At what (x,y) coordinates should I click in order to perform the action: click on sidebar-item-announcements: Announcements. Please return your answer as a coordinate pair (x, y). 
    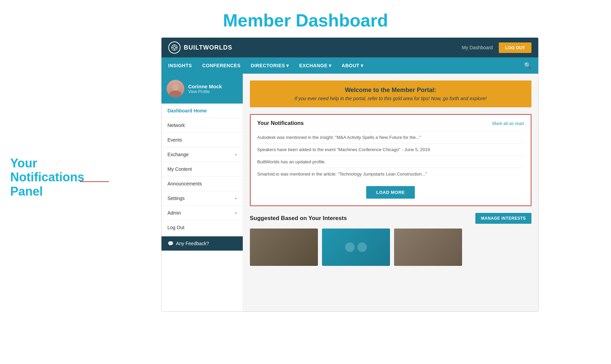
    Looking at the image, I should click on (202, 184).